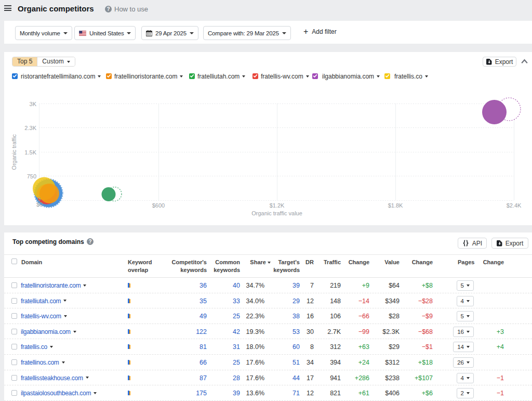 Image resolution: width=532 pixels, height=401 pixels. What do you see at coordinates (39, 204) in the screenshot?
I see `svg-text: $0` at bounding box center [39, 204].